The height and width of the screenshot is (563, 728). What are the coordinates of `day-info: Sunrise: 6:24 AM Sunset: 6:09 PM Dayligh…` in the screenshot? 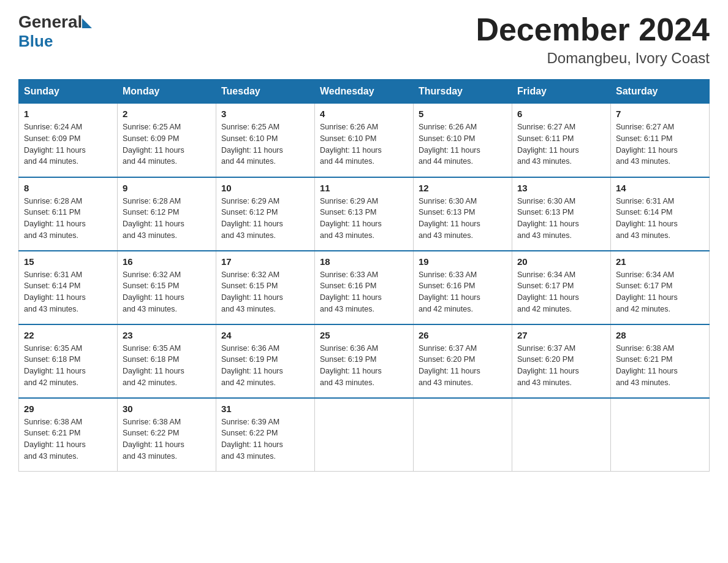 It's located at (68, 145).